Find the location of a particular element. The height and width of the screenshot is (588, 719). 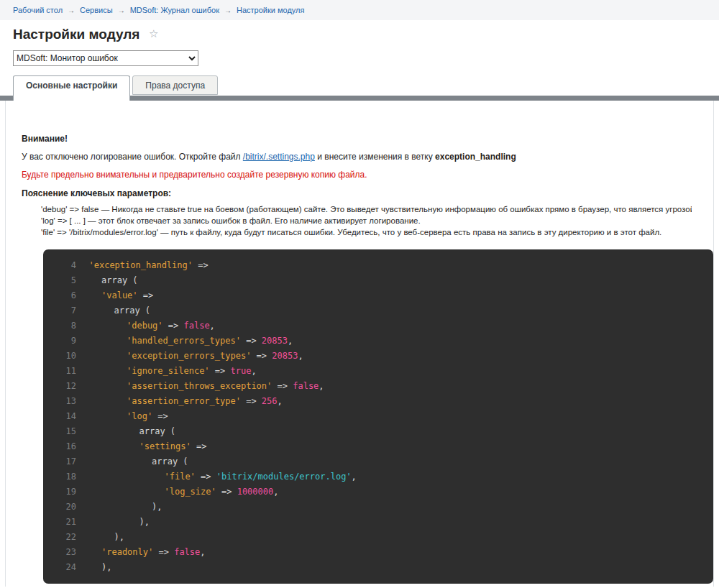

code-line: 15array ( is located at coordinates (378, 431).